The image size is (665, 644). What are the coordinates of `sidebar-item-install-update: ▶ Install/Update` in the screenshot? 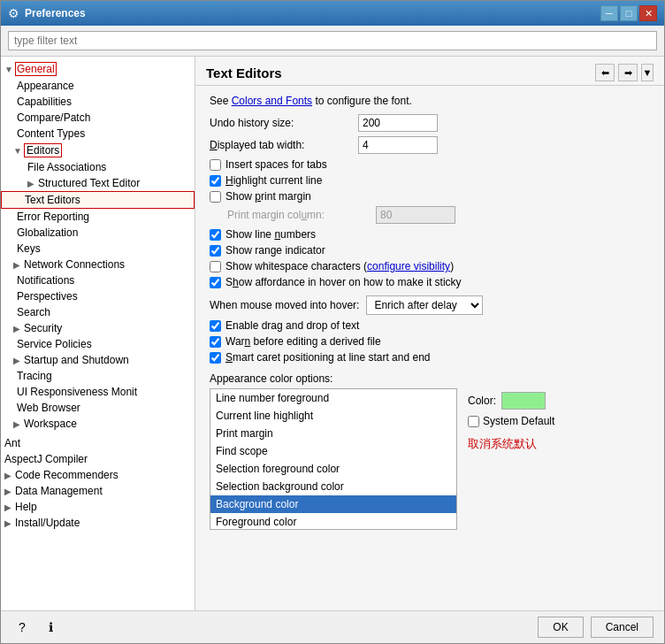 It's located at (97, 523).